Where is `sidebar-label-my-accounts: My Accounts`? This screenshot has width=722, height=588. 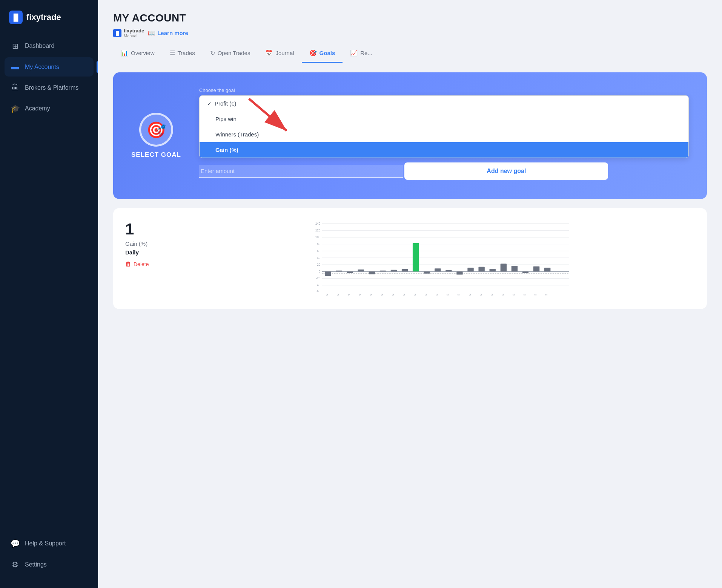 sidebar-label-my-accounts: My Accounts is located at coordinates (42, 67).